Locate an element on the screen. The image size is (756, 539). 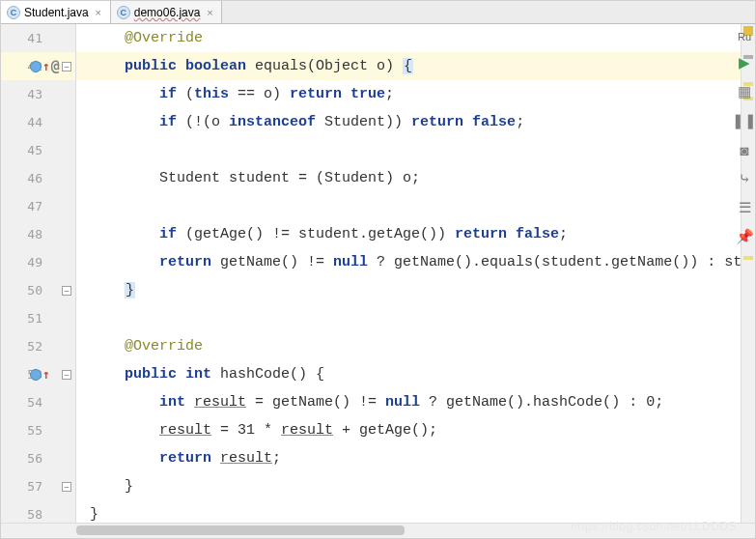
gutter-line: 43 is located at coordinates (39, 95).